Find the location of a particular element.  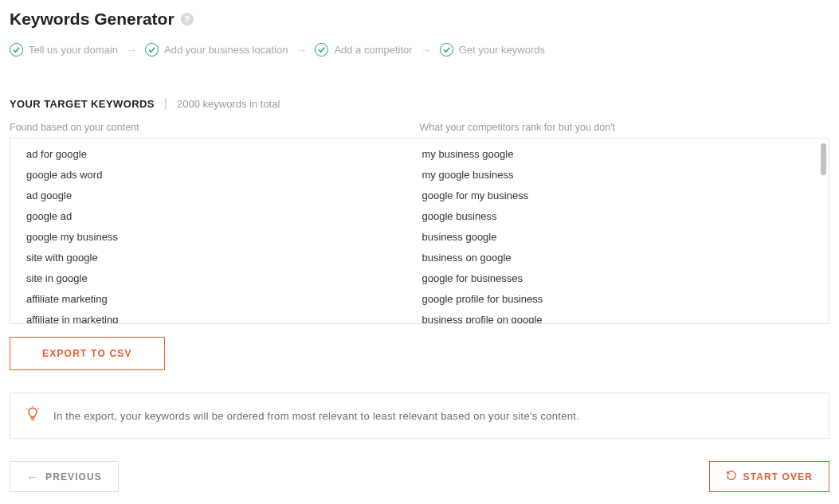

list-item: google for businesses is located at coordinates (618, 279).